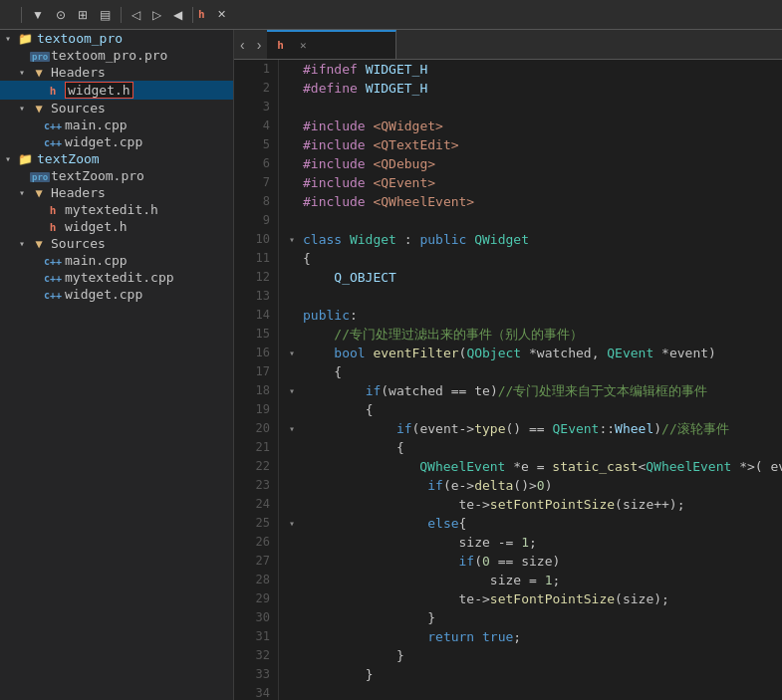  What do you see at coordinates (117, 108) in the screenshot?
I see `tree-item-sources1: ▾▼Sources` at bounding box center [117, 108].